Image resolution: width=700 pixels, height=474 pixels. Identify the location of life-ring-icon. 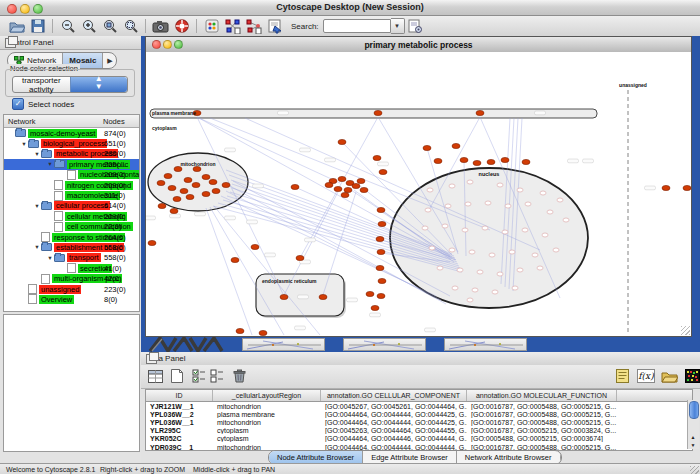
(182, 26).